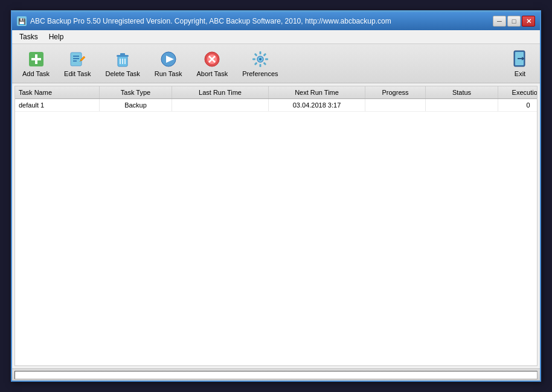 The image size is (552, 392). What do you see at coordinates (260, 74) in the screenshot?
I see `preferences-label: Preferences` at bounding box center [260, 74].